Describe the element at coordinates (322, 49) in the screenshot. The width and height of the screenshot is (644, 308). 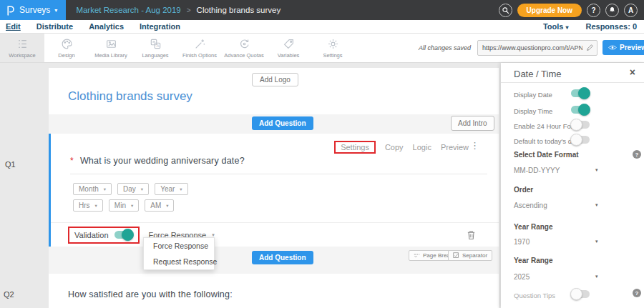
I see `edit-toolbar: Workspace Design Media Library A Languag…` at that location.